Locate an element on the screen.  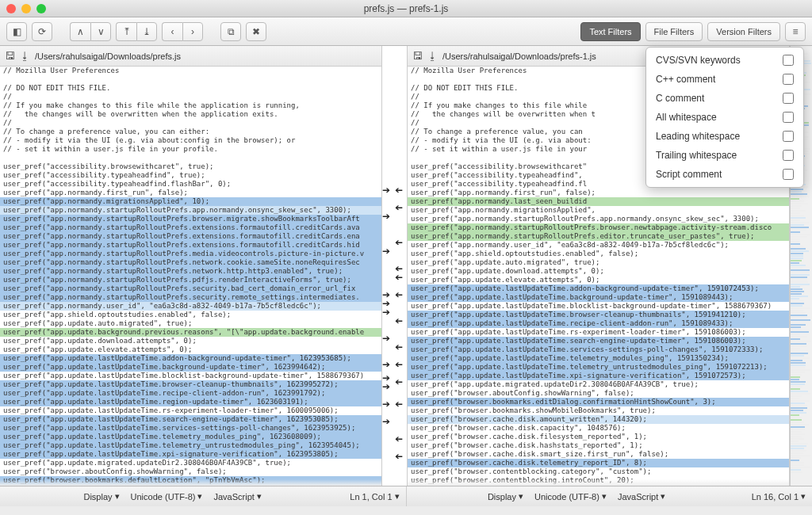
code-line: user_pref("app.update.lastUpdateTime.reg… is located at coordinates (190, 402).